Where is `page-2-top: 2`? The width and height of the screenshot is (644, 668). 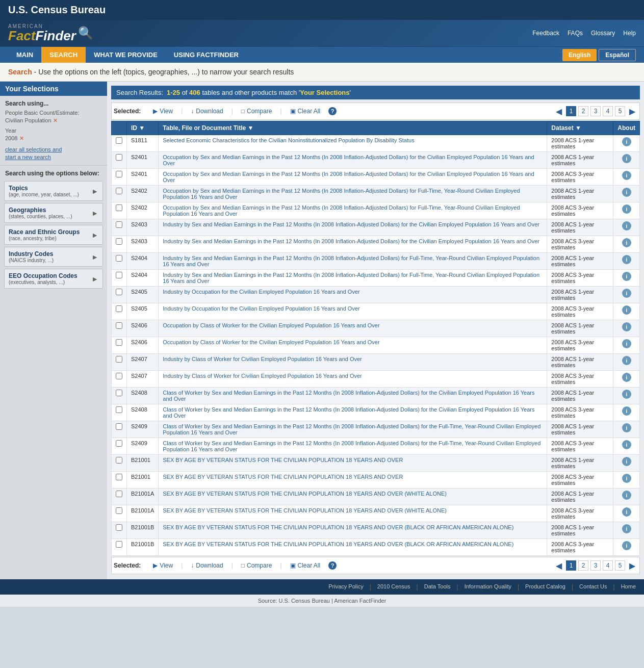 page-2-top: 2 is located at coordinates (583, 111).